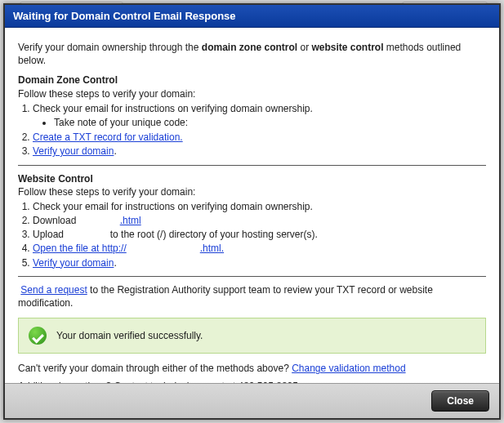  Describe the element at coordinates (56, 220) in the screenshot. I see `web-s2-pre: Download` at that location.